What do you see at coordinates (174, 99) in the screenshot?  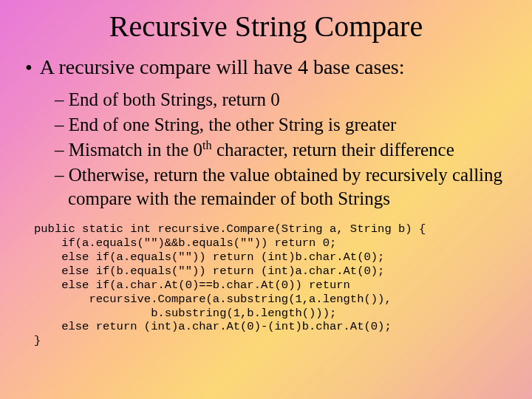 I see `list-item-text: End of both Strings, return 0` at bounding box center [174, 99].